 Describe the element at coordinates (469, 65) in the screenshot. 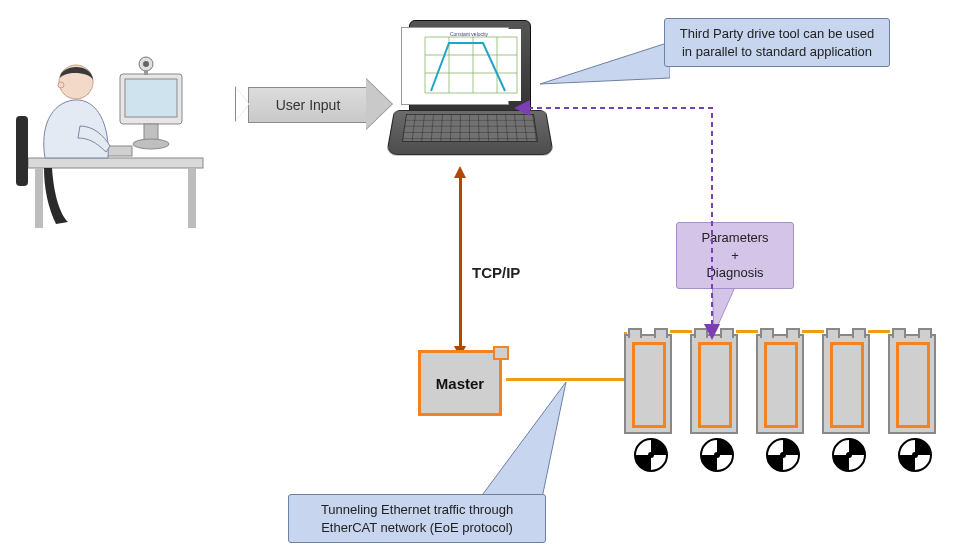

I see `laptop-screen-chart: Constant velocity` at that location.